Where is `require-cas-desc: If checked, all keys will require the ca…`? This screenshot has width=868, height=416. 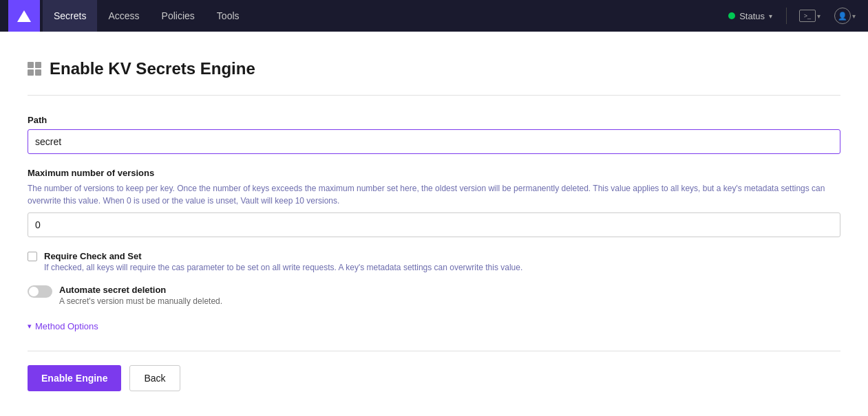 require-cas-desc: If checked, all keys will require the ca… is located at coordinates (284, 267).